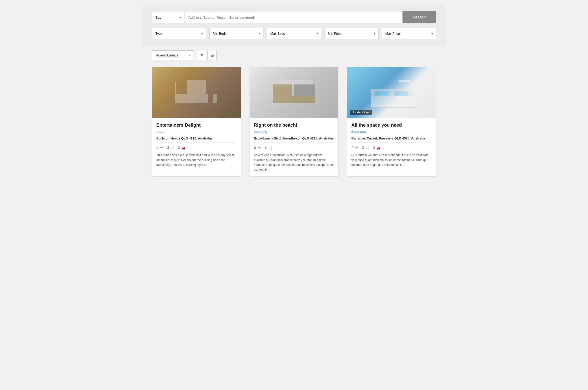  I want to click on listing-price: $500p/w, so click(294, 132).